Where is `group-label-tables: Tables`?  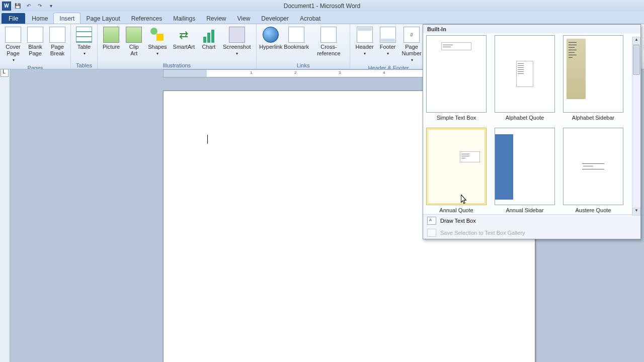
group-label-tables: Tables is located at coordinates (84, 65).